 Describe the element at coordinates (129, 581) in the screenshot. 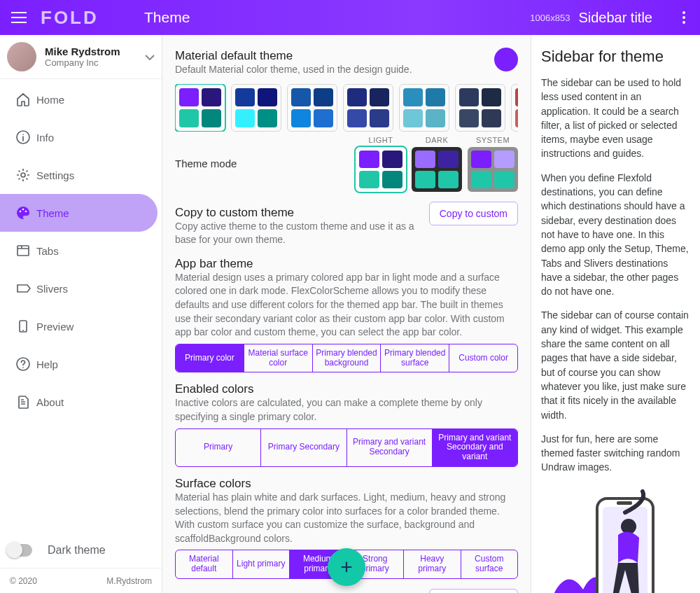

I see `footer-author: M.Rydstrom` at that location.